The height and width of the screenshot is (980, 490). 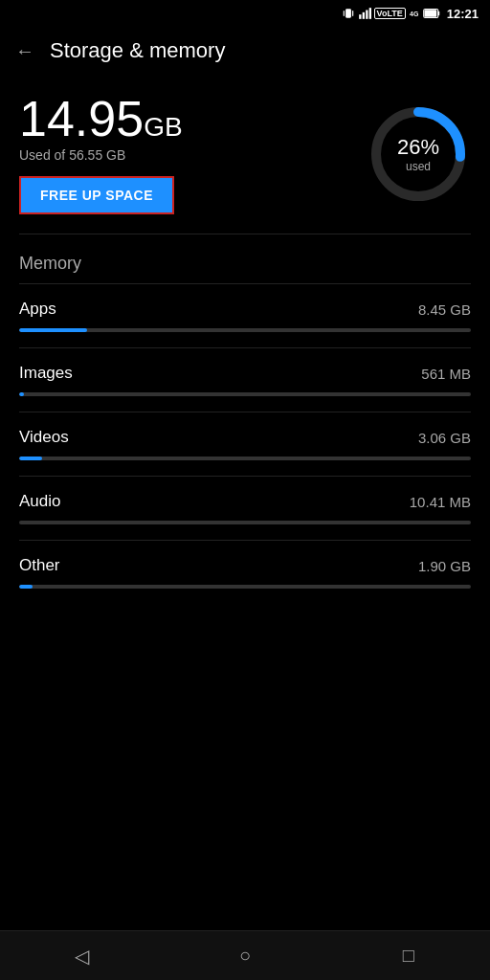 I want to click on nav-back-icon: ◁, so click(x=82, y=956).